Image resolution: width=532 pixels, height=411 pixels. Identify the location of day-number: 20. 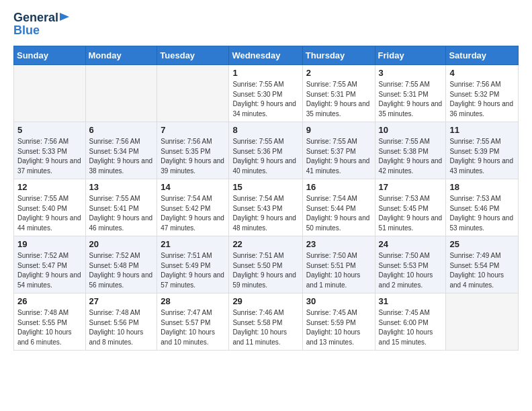
(122, 244).